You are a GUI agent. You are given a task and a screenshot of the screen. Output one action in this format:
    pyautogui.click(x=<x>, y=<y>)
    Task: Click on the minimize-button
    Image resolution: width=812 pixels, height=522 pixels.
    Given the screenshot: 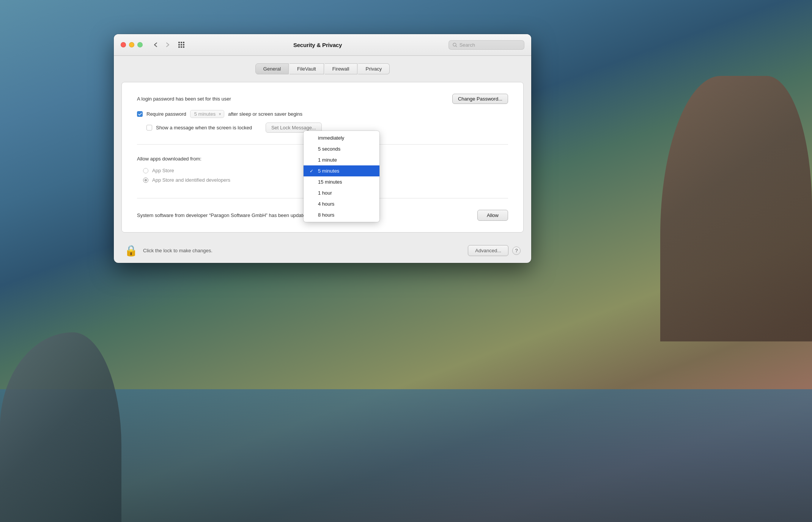 What is the action you would take?
    pyautogui.click(x=132, y=45)
    